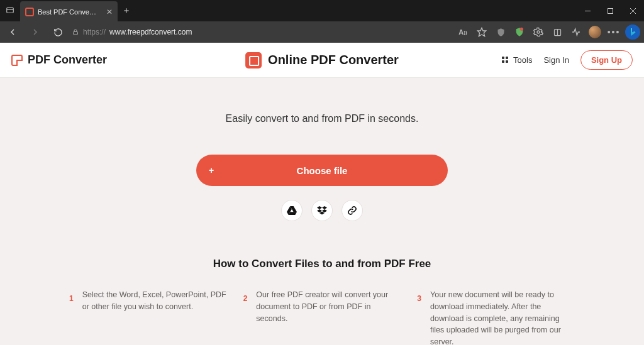  What do you see at coordinates (17, 60) in the screenshot?
I see `brand-logo-icon` at bounding box center [17, 60].